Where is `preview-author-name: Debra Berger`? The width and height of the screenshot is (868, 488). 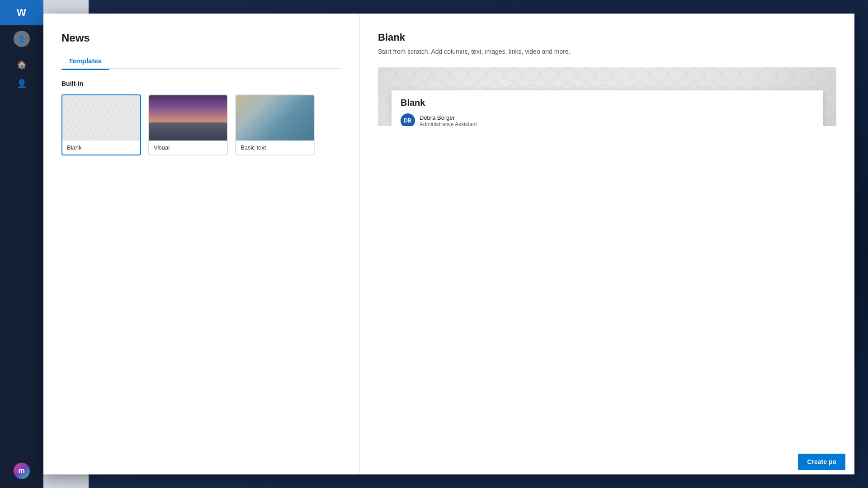
preview-author-name: Debra Berger is located at coordinates (448, 117).